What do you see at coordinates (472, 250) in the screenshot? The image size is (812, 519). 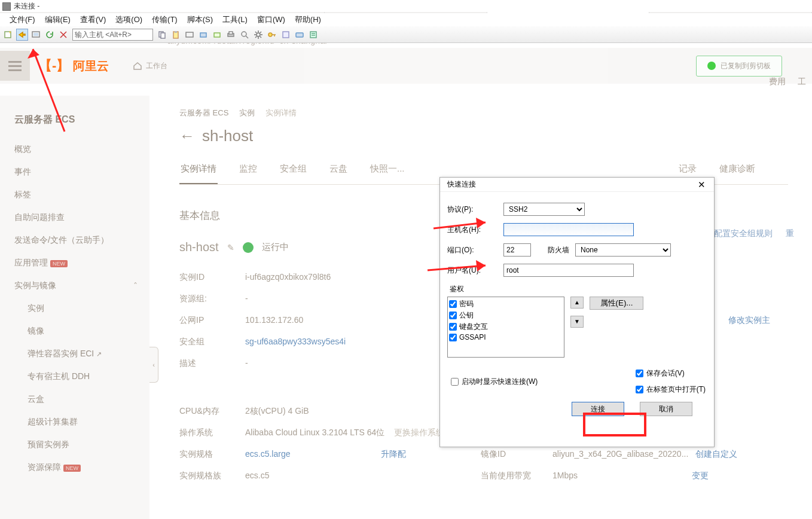 I see `label-port: 端口(O):` at bounding box center [472, 250].